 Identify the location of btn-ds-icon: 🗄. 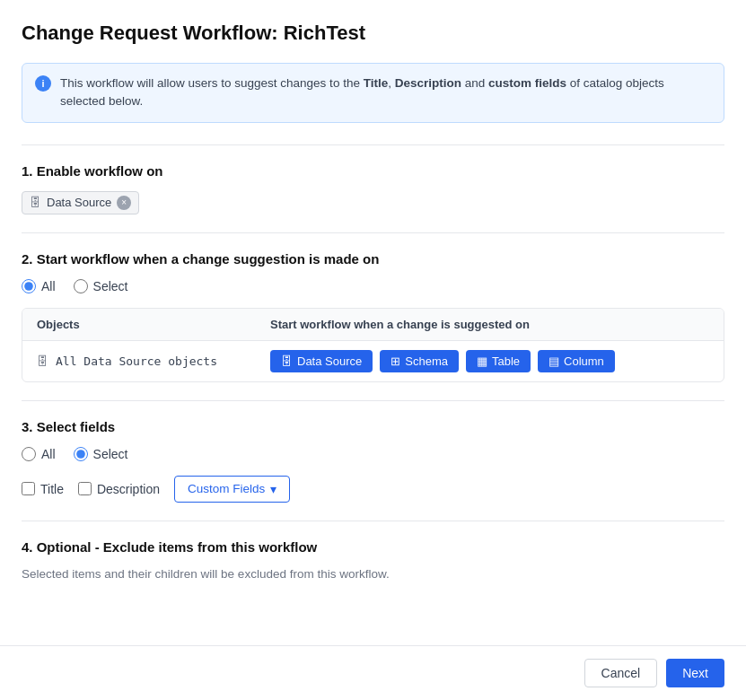
(287, 361).